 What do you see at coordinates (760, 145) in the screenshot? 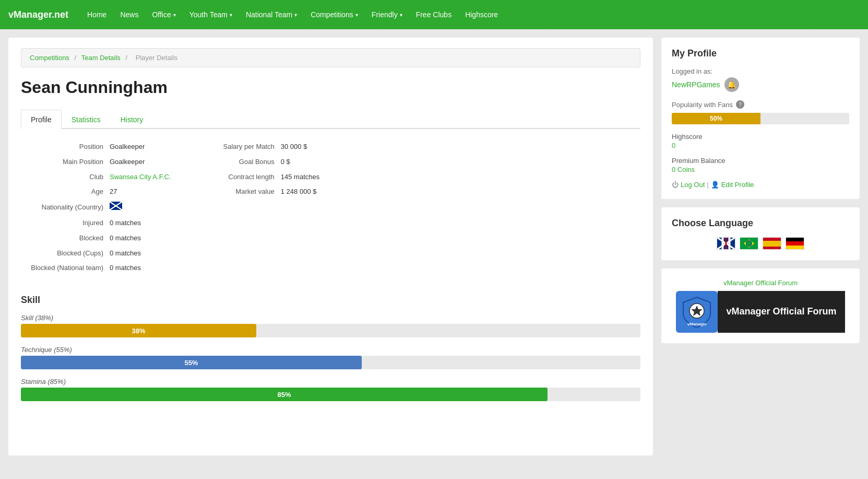
I see `highscore-value: 0` at bounding box center [760, 145].